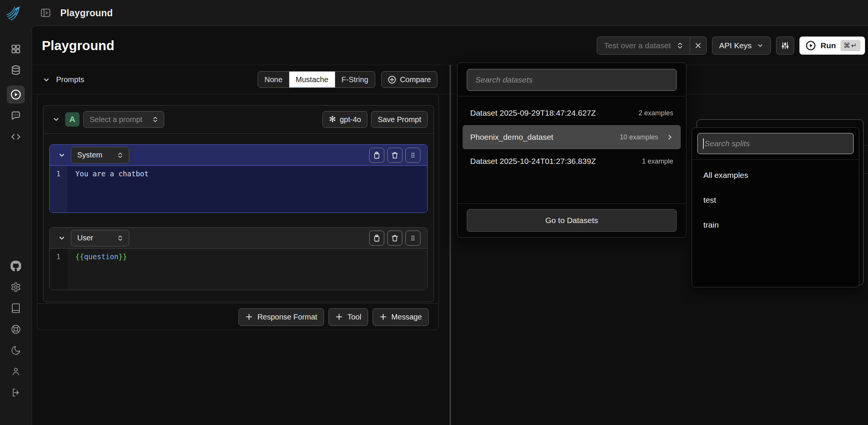 Image resolution: width=868 pixels, height=425 pixels. I want to click on system-role-select: System, so click(100, 155).